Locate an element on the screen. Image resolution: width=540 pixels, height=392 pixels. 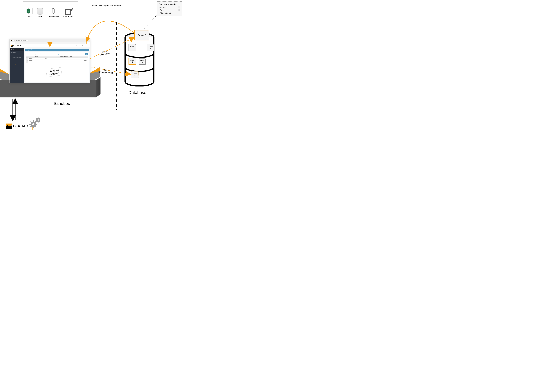
panel-title: trnsport (*) is located at coordinates (29, 50).